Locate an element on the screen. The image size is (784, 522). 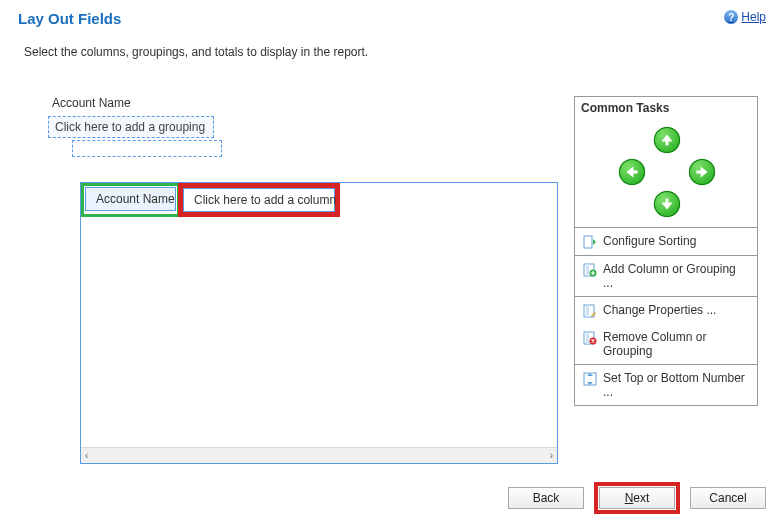
arrow-up-icon is located at coordinates (667, 140).